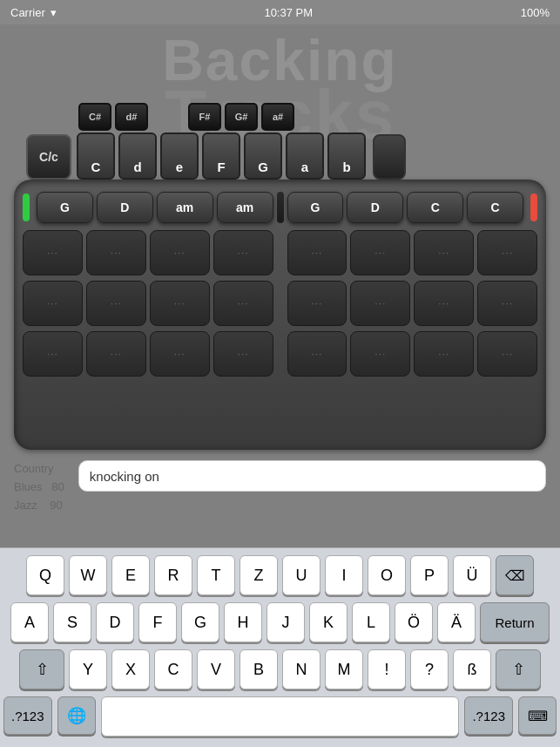 This screenshot has width=560, height=747. What do you see at coordinates (537, 716) in the screenshot?
I see `keyboard-dismiss-key: ⌨` at bounding box center [537, 716].